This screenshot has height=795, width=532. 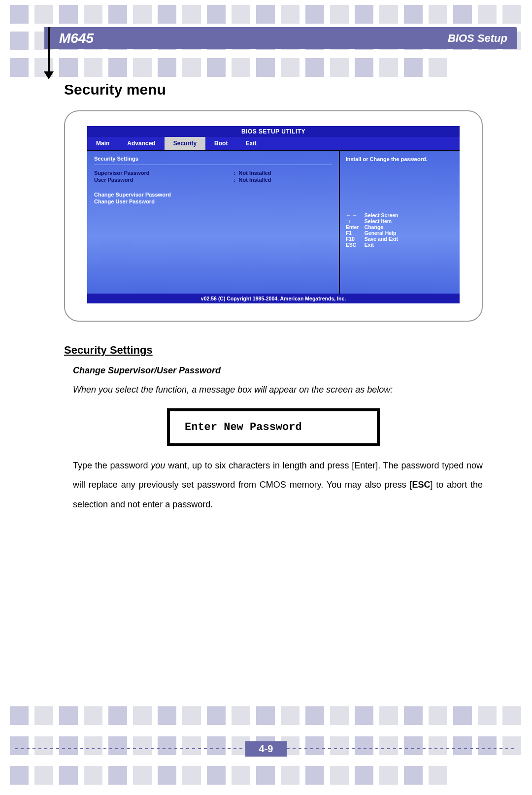 What do you see at coordinates (374, 227) in the screenshot?
I see `key-action: Change` at bounding box center [374, 227].